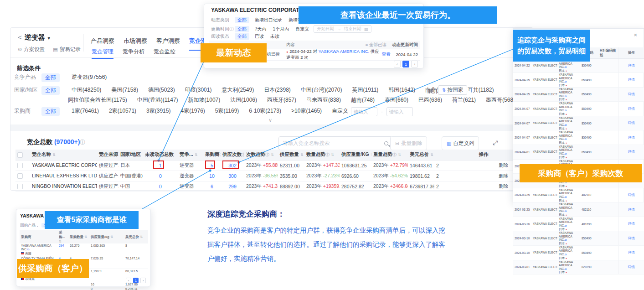  I want to click on col-usd: 美元总价 ⇅, so click(136, 237).